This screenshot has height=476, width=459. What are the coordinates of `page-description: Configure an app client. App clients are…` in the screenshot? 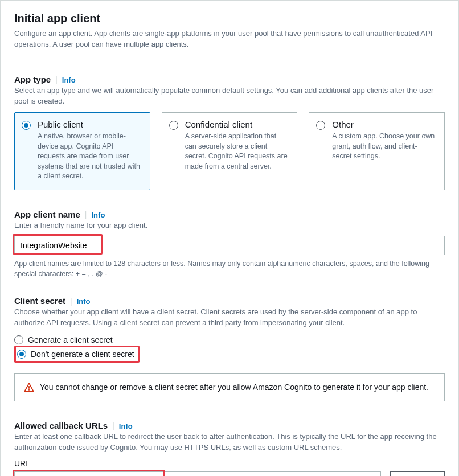 It's located at (230, 39).